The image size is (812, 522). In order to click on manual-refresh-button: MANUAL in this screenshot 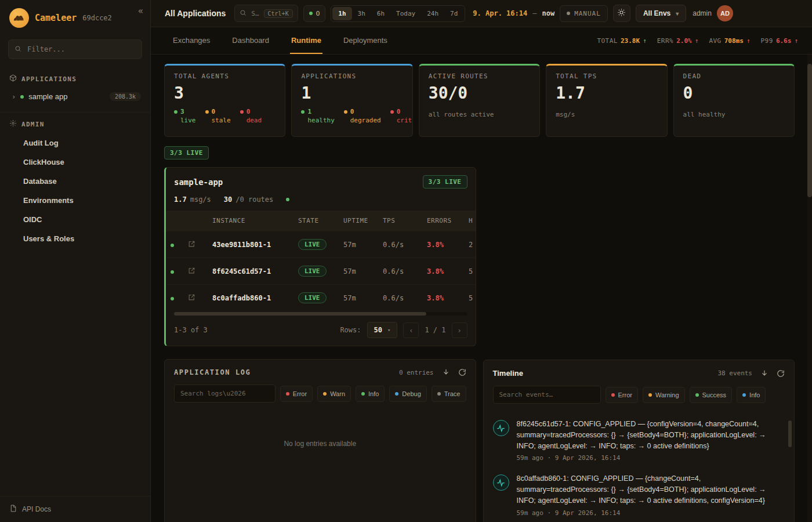, I will do `click(583, 14)`.